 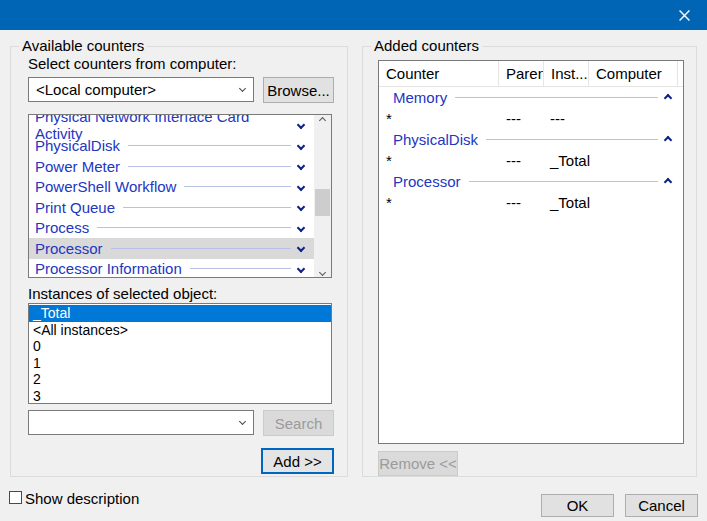 I want to click on close-icon, so click(x=684, y=16).